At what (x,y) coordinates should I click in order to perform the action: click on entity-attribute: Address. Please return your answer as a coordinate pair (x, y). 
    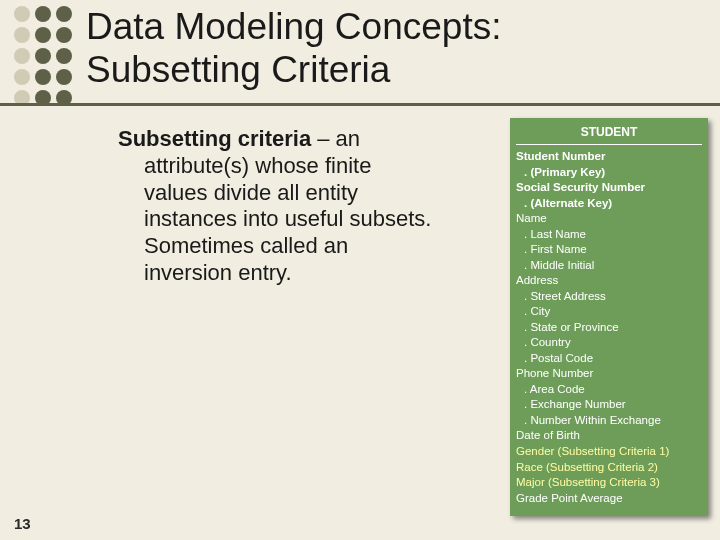
    Looking at the image, I should click on (609, 281).